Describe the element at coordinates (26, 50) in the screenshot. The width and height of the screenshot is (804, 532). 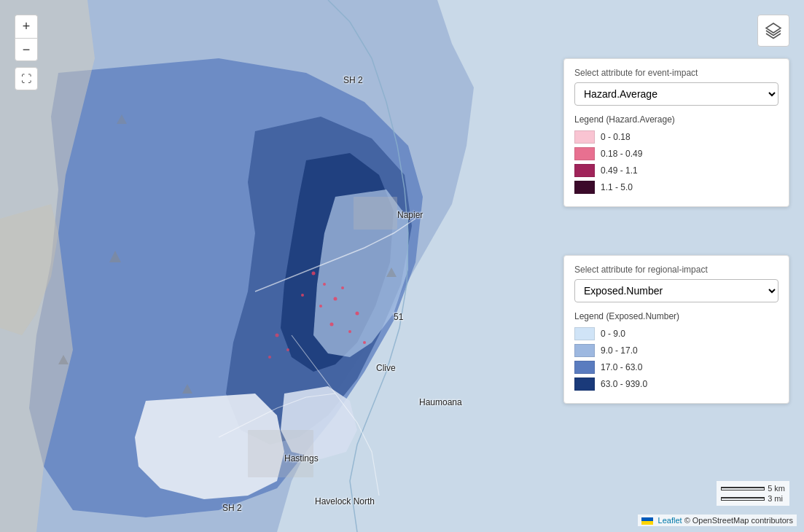
I see `zoom-out-button: −` at that location.